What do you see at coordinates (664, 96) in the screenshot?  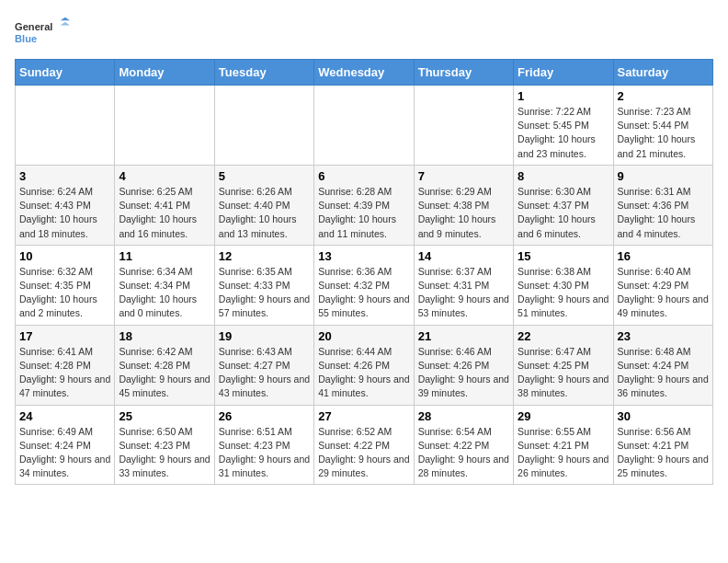 I see `day-number: 2` at bounding box center [664, 96].